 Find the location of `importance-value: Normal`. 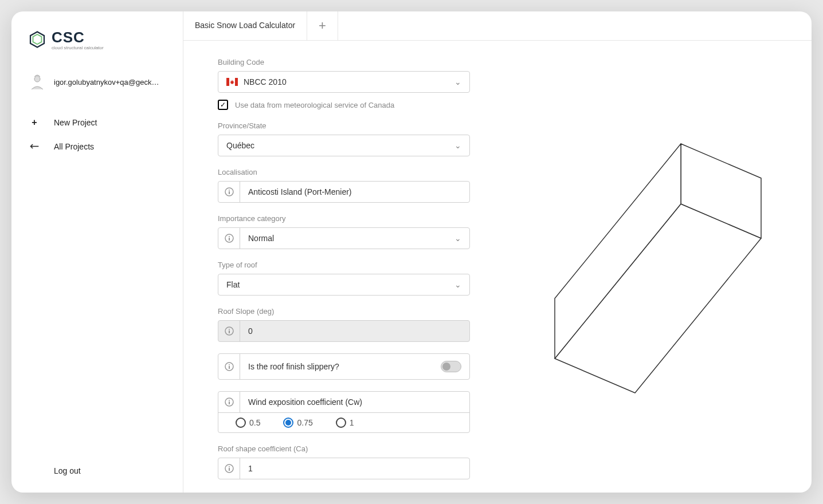

importance-value: Normal is located at coordinates (261, 238).